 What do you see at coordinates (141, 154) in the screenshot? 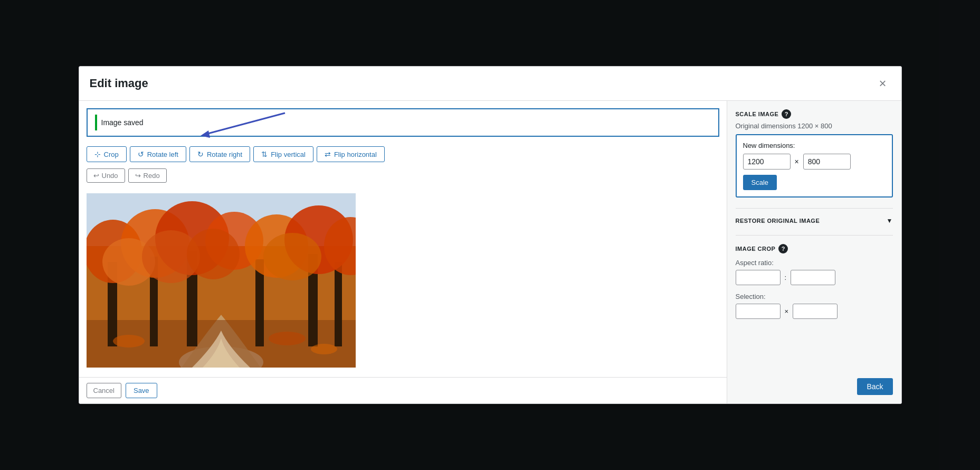
I see `rotate-left-icon` at bounding box center [141, 154].